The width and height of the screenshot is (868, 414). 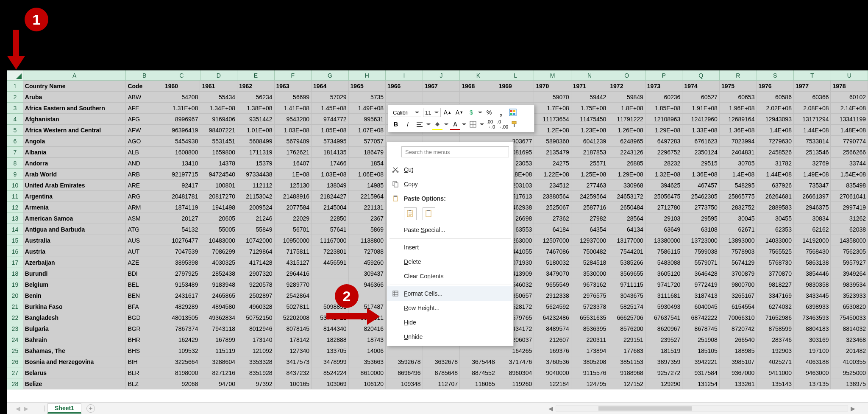 I want to click on row-header: 5, so click(x=15, y=130).